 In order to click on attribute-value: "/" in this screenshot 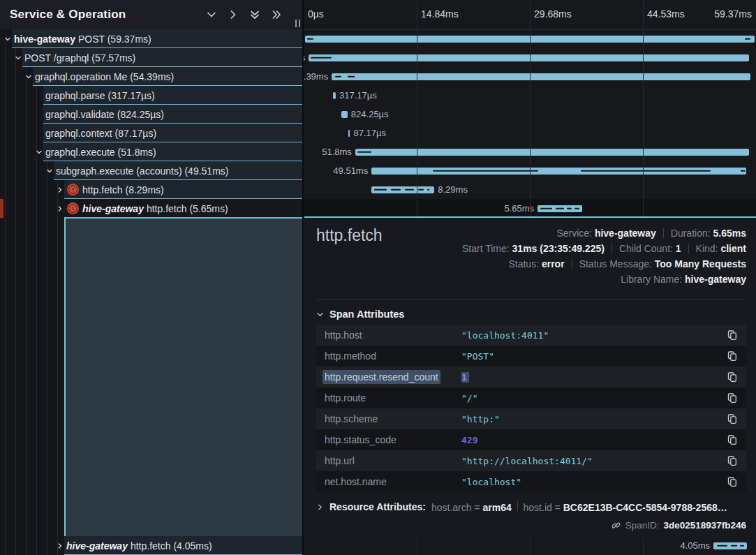, I will do `click(594, 398)`.